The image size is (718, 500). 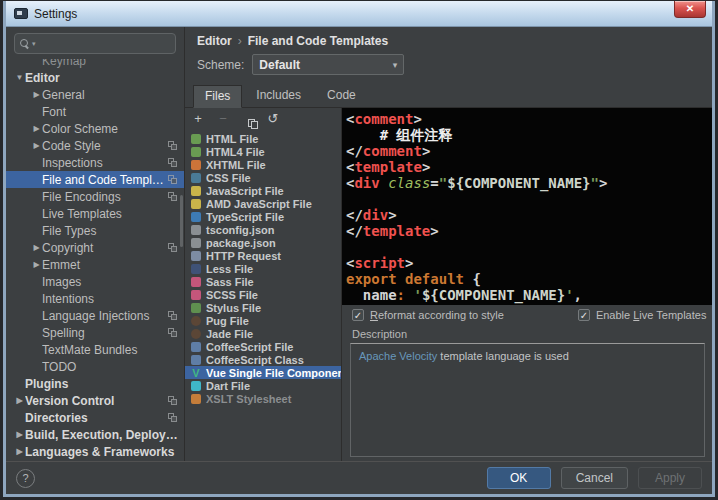 I want to click on template-item-vue-single-file-component: VVue Single File Component, so click(x=263, y=372).